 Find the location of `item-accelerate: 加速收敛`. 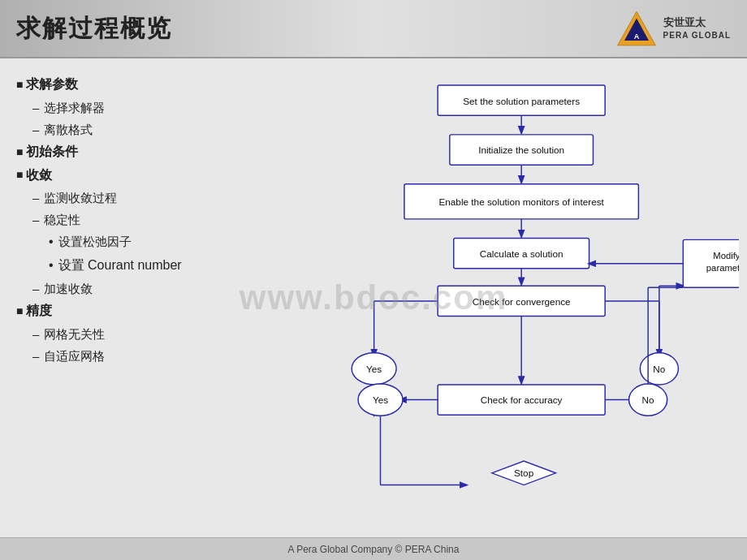

item-accelerate: 加速收敛 is located at coordinates (162, 289).